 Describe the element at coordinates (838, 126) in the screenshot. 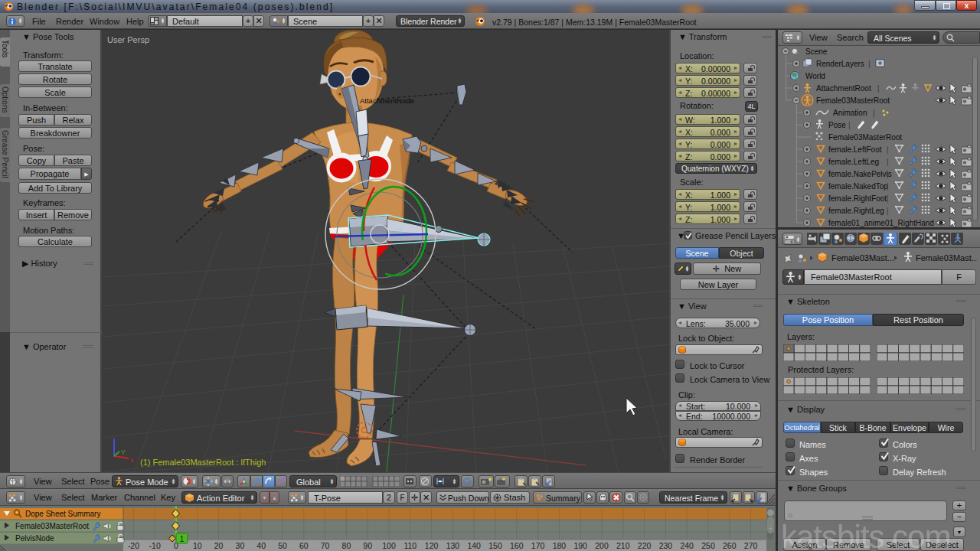

I see `svg-text: Pose` at that location.